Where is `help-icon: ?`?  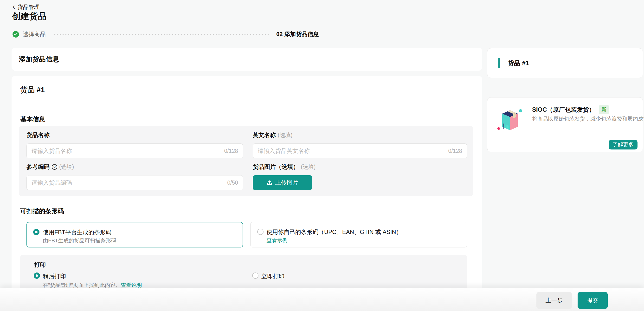
help-icon: ? is located at coordinates (54, 167).